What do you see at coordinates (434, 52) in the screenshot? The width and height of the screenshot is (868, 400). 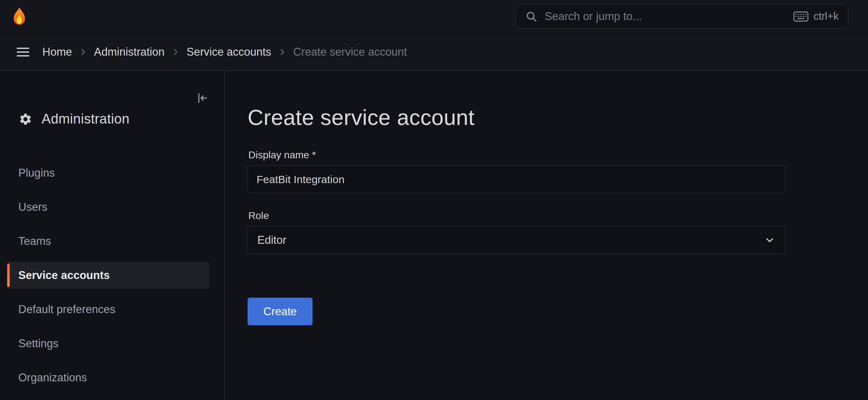 I see `breadcrumb-bar: Home › Administration › Service accounts…` at bounding box center [434, 52].